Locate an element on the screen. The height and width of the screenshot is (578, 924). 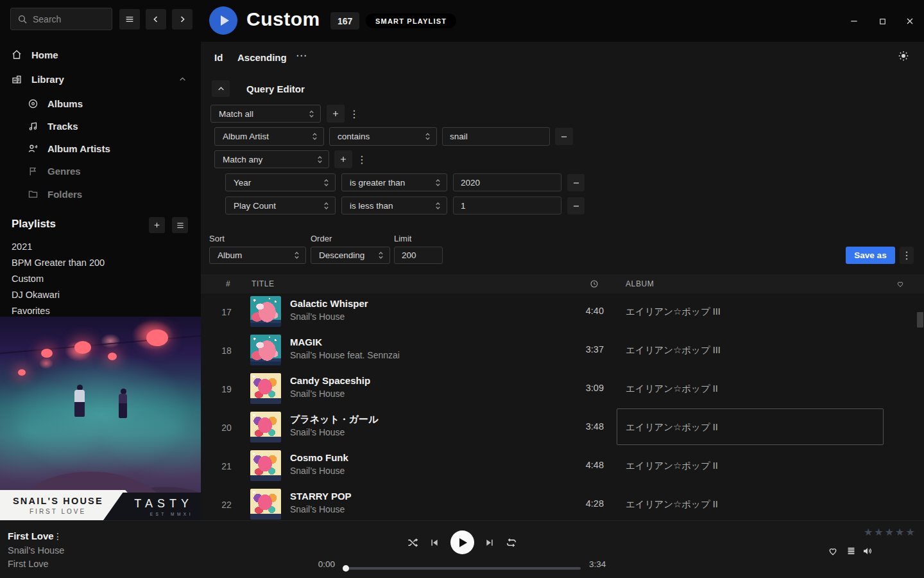
rule2-field-select: Year is located at coordinates (280, 182).